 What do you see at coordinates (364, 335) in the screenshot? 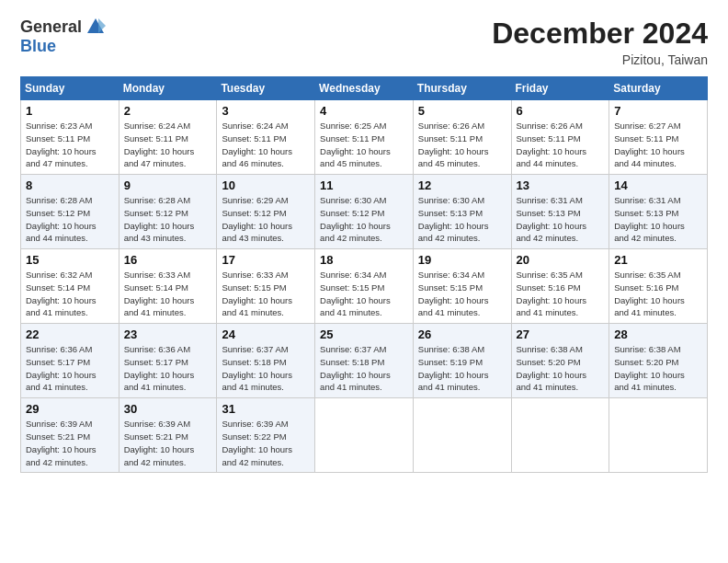
I see `day-number: 25` at bounding box center [364, 335].